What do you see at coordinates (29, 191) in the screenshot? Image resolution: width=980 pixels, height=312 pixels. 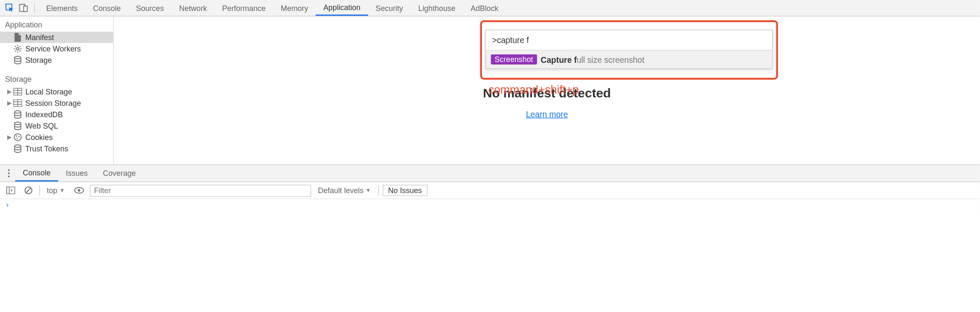 I see `clear-console-icon` at bounding box center [29, 191].